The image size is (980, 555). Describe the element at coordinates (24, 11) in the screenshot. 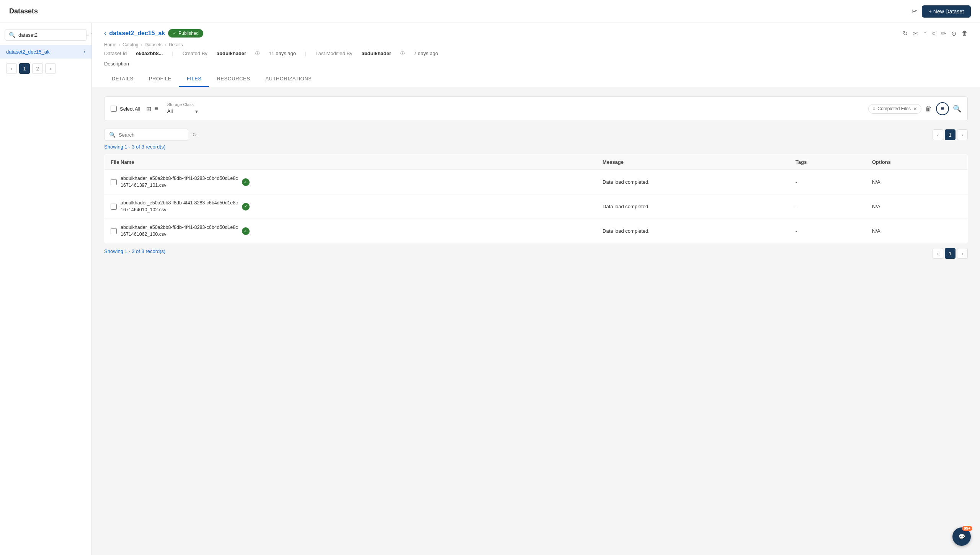

I see `page-title: Datasets` at that location.